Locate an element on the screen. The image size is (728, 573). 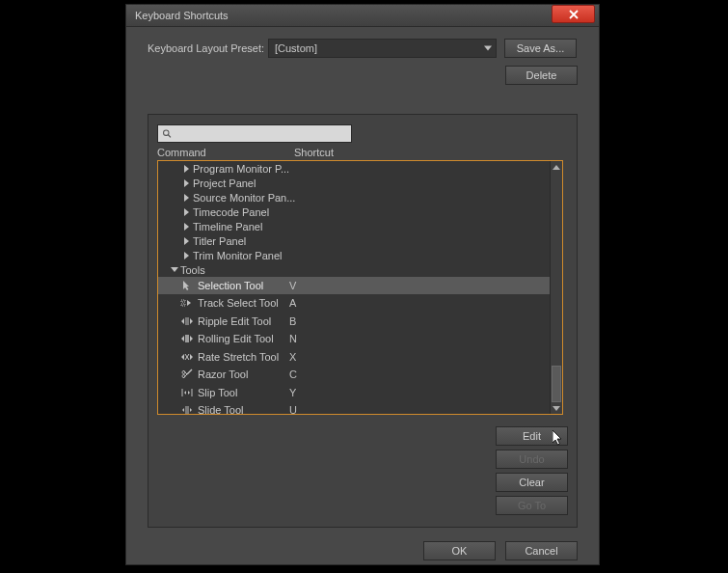
rolling-icon is located at coordinates (187, 339).